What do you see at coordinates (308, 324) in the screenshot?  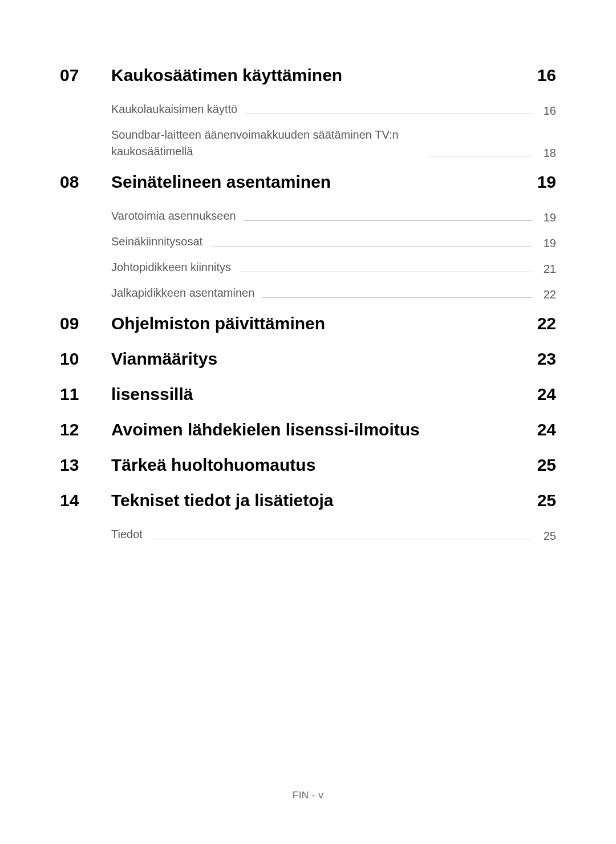 I see `toc-section-09: 09 Ohjelmiston päivittäminen 22` at bounding box center [308, 324].